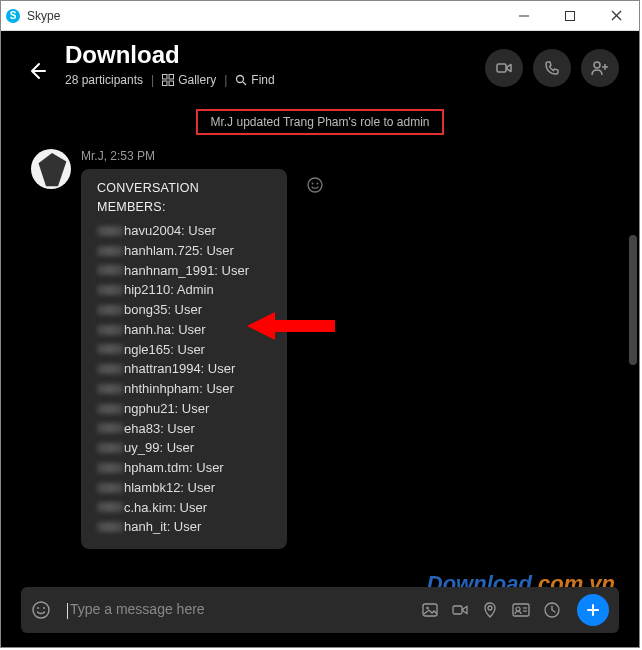 The image size is (642, 650). I want to click on member-label: hanhnam_1991: User, so click(186, 271).